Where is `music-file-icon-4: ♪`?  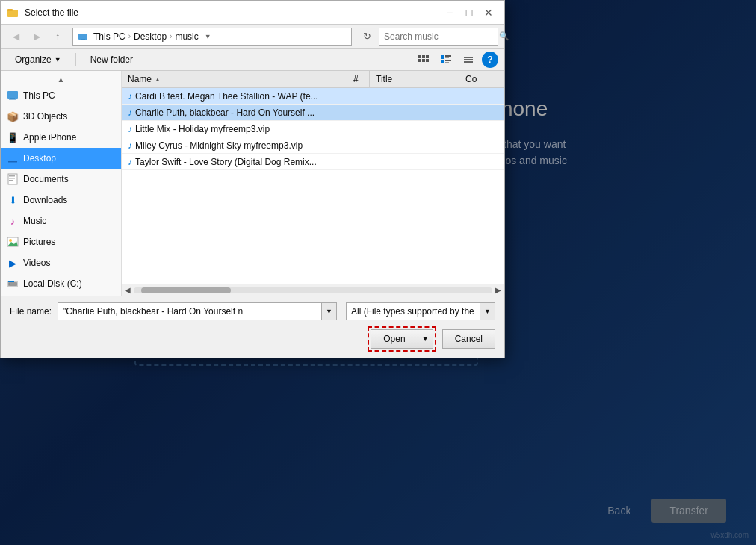
music-file-icon-4: ♪ is located at coordinates (130, 146).